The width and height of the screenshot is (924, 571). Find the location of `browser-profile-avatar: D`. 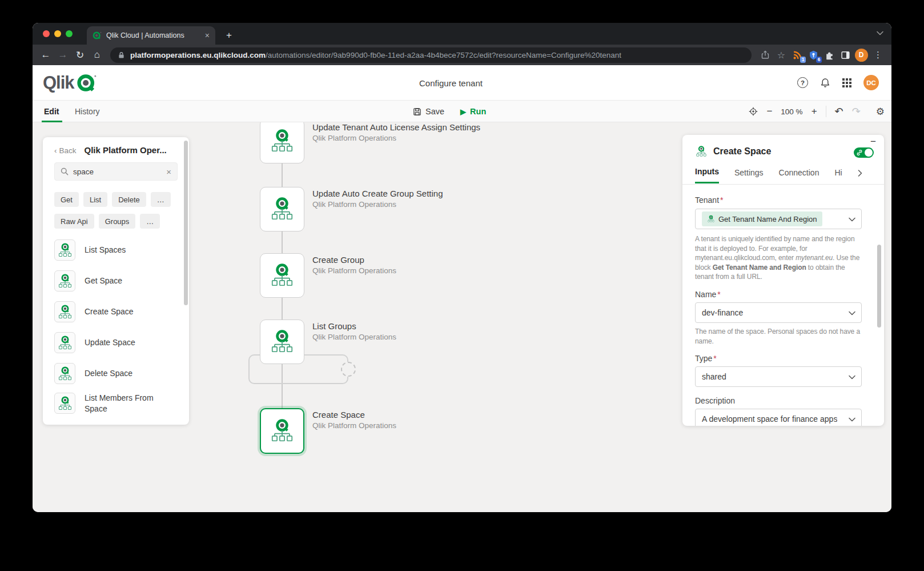

browser-profile-avatar: D is located at coordinates (861, 55).